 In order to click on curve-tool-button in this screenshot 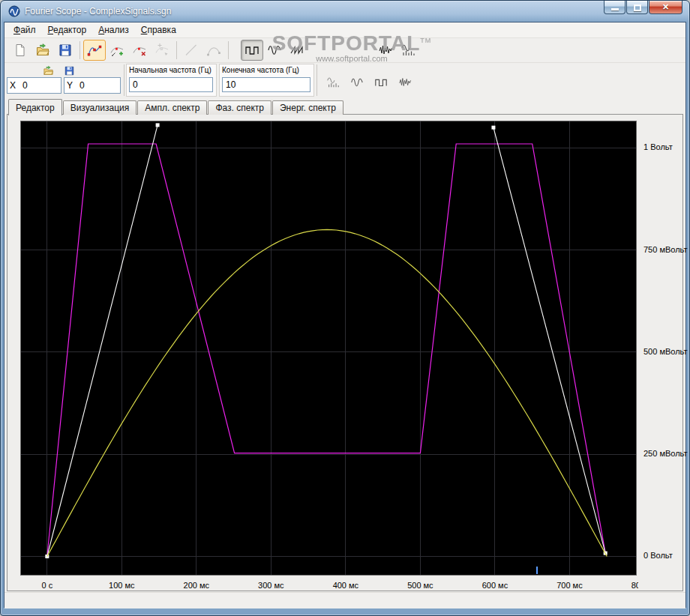, I will do `click(214, 50)`.